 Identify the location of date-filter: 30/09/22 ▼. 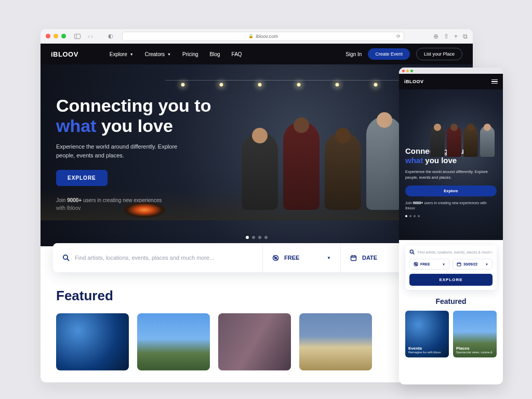
(473, 264).